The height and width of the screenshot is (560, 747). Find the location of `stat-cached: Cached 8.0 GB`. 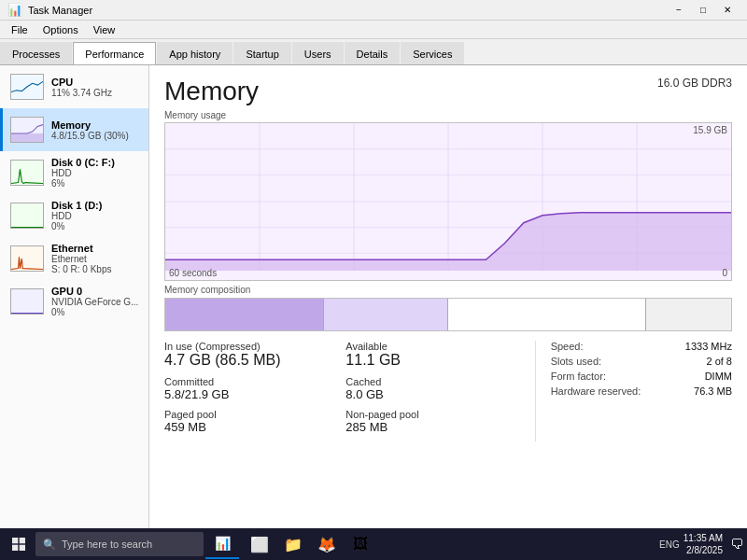

stat-cached: Cached 8.0 GB is located at coordinates (436, 388).